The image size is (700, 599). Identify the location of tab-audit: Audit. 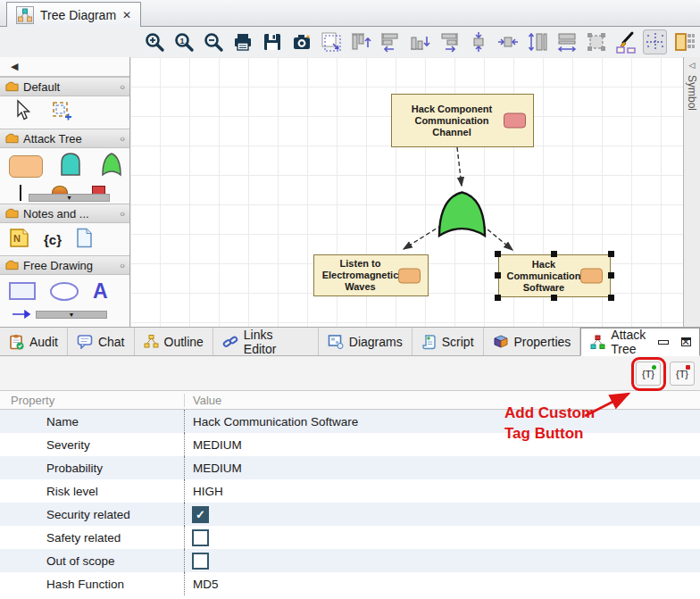
(34, 341).